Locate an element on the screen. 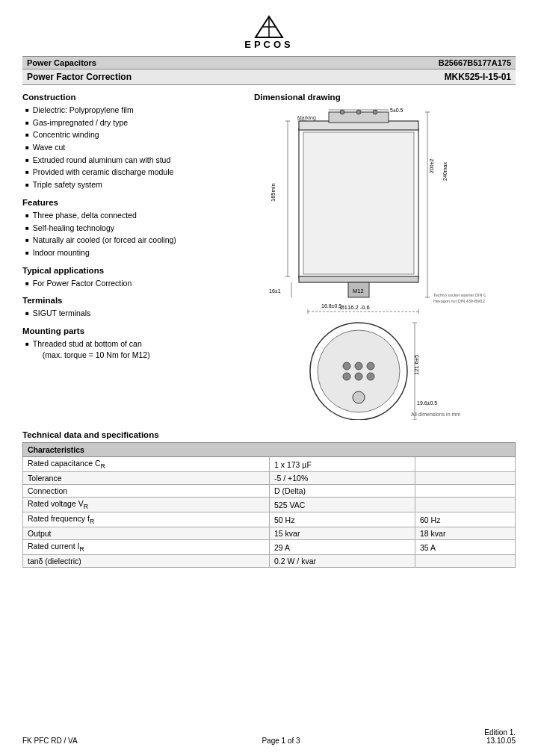  row-col1: 1 x 173 µF is located at coordinates (342, 465).